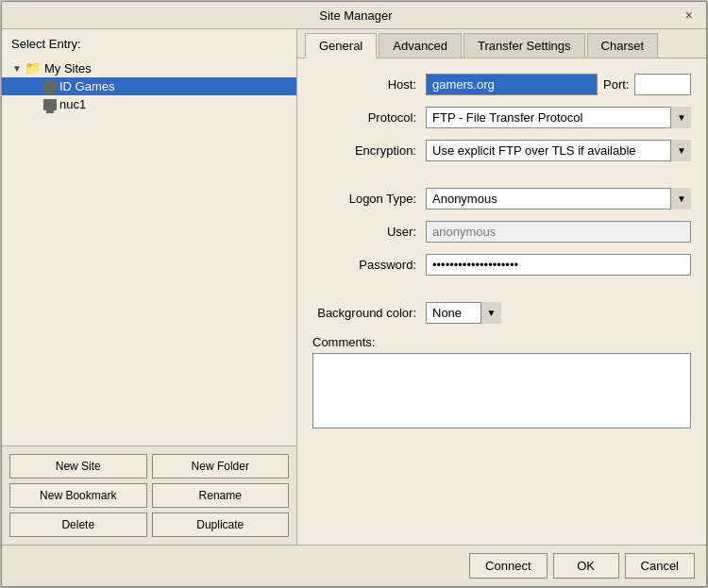 The height and width of the screenshot is (588, 708). What do you see at coordinates (623, 45) in the screenshot?
I see `tab-charset: Charset` at bounding box center [623, 45].